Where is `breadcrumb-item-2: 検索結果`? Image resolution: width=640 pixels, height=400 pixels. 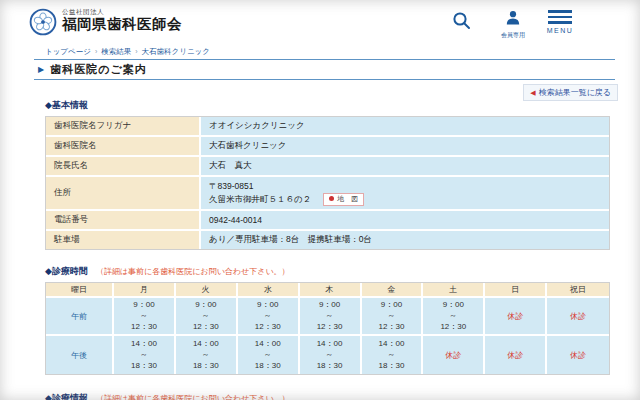
breadcrumb-item-2: 検索結果 is located at coordinates (116, 52).